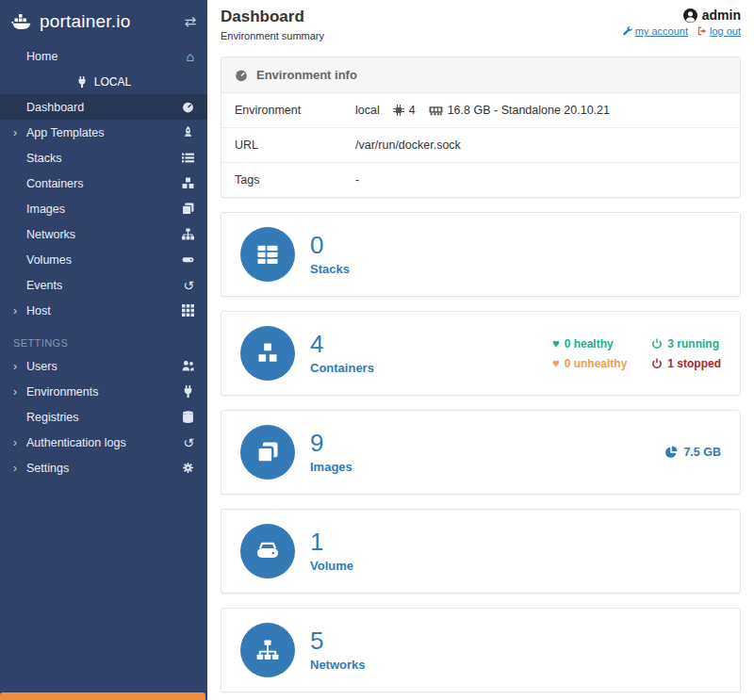 This screenshot has width=754, height=700. Describe the element at coordinates (722, 15) in the screenshot. I see `username: admin` at that location.